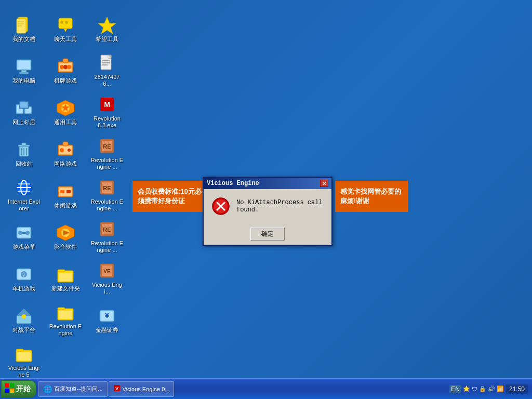 The image size is (532, 399). Describe the element at coordinates (268, 234) in the screenshot. I see `dialog-footer: 确定` at that location.